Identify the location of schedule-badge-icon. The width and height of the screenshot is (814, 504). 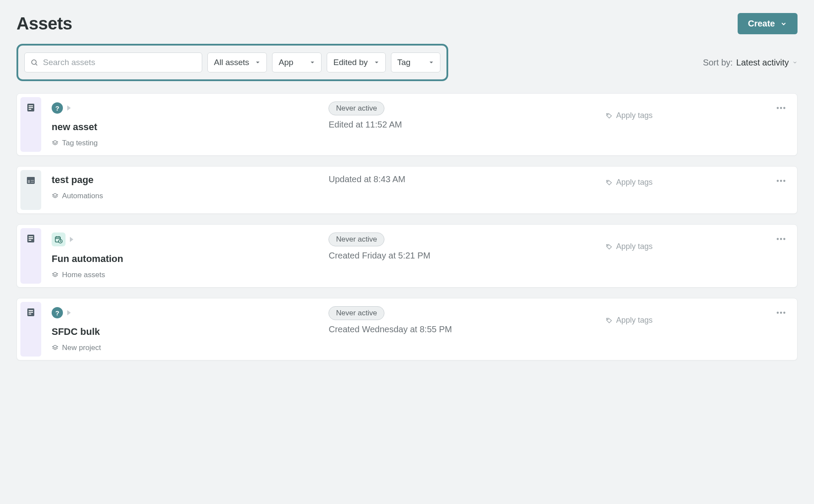
(59, 239).